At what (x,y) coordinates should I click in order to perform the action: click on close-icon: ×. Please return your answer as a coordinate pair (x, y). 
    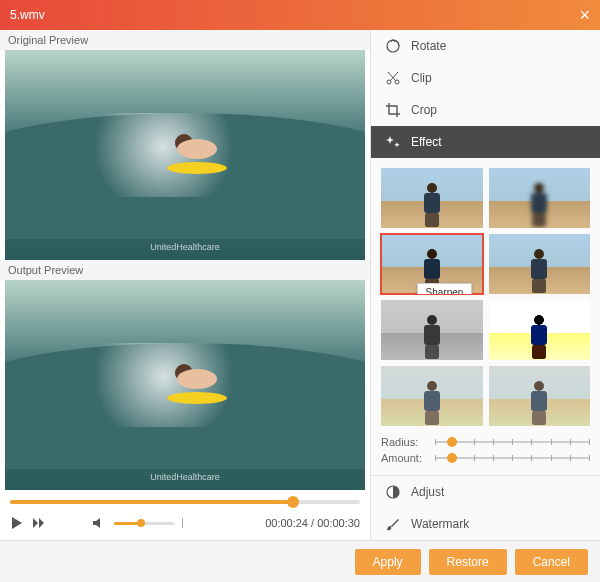
    Looking at the image, I should click on (584, 16).